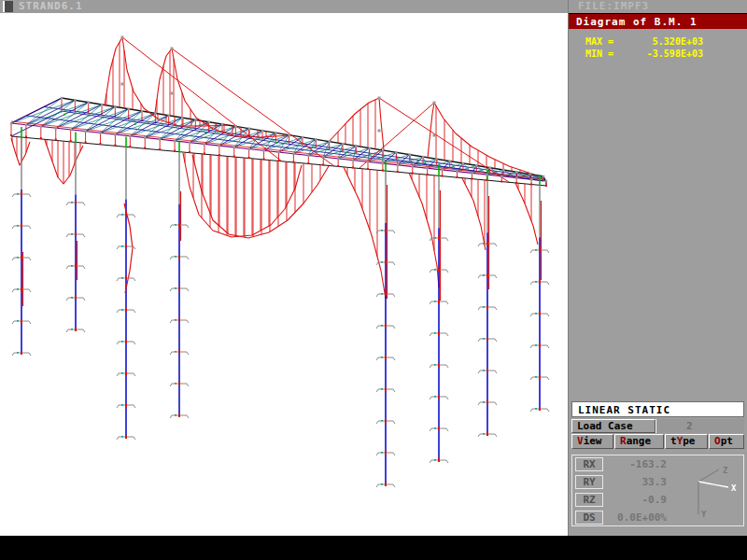  Describe the element at coordinates (637, 22) in the screenshot. I see `diagram-title: Diagram of B.M. 1` at that location.